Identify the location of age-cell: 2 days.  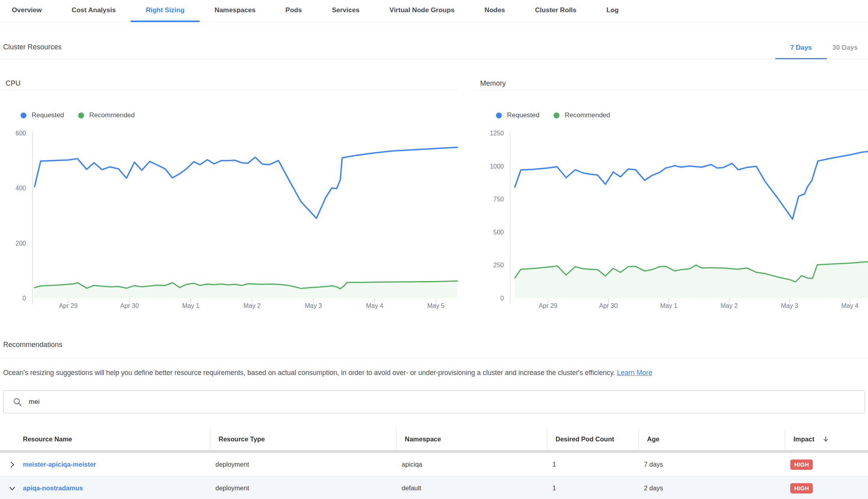
(712, 488).